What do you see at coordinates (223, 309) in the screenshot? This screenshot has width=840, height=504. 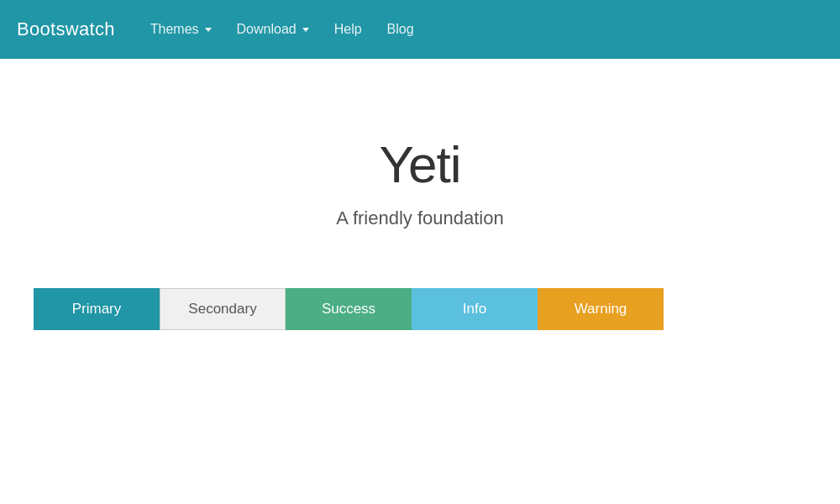 I see `btn-secondary: Secondary` at bounding box center [223, 309].